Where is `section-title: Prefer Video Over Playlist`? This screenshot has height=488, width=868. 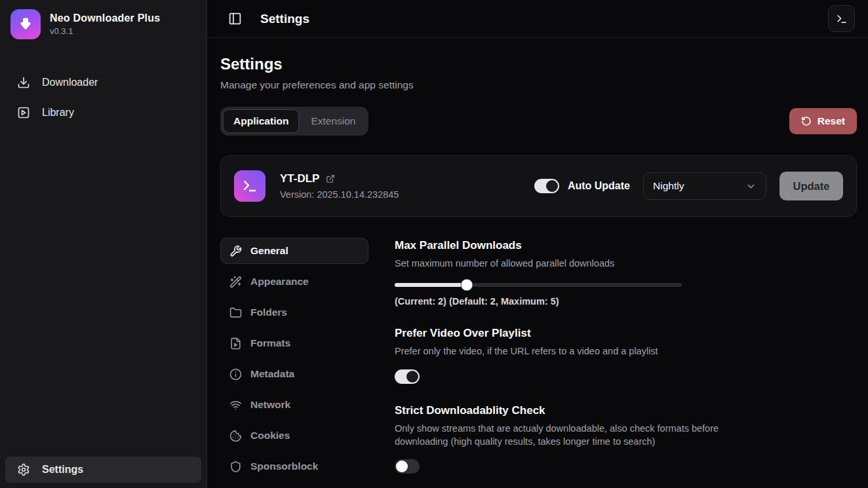
section-title: Prefer Video Over Playlist is located at coordinates (625, 333).